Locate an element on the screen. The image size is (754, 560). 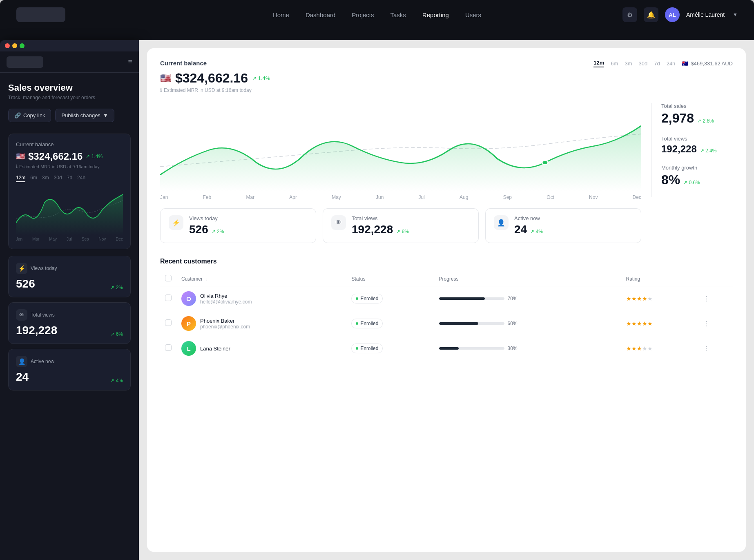
right-total-views: Total views 192,228 ↗ 2.4% is located at coordinates (697, 145).